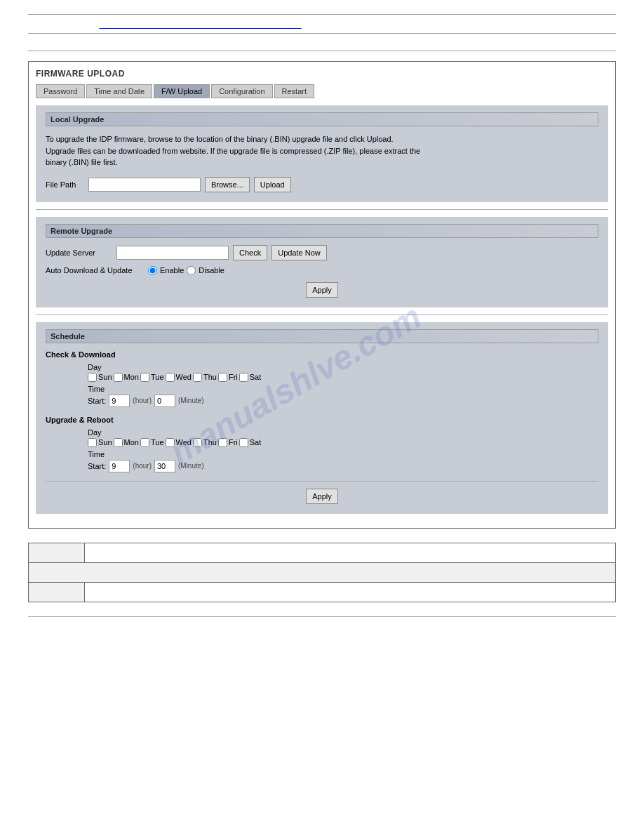 The height and width of the screenshot is (834, 644). I want to click on check-wed-item: Wed, so click(178, 378).